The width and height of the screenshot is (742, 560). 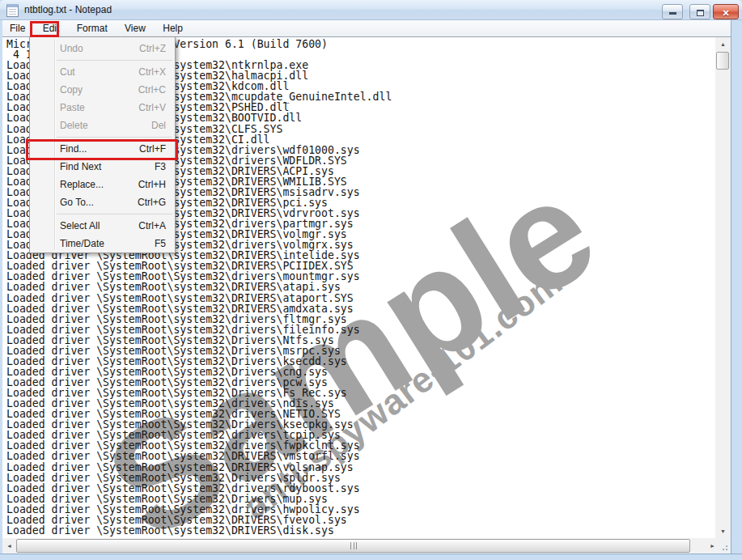 What do you see at coordinates (160, 244) in the screenshot?
I see `menu-shortcut: F5` at bounding box center [160, 244].